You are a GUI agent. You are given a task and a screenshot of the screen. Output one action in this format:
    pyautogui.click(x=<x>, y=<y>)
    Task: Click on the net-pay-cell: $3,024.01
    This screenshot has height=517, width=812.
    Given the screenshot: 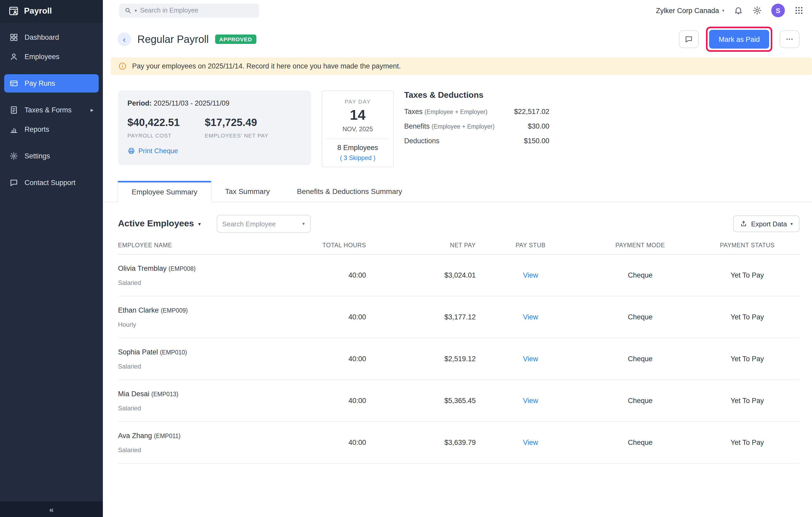 What is the action you would take?
    pyautogui.click(x=421, y=275)
    